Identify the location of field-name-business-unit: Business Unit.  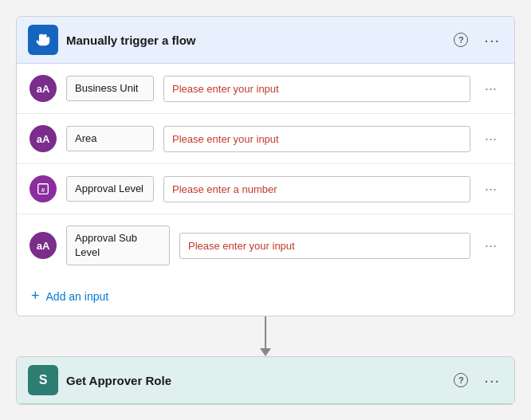
(110, 88).